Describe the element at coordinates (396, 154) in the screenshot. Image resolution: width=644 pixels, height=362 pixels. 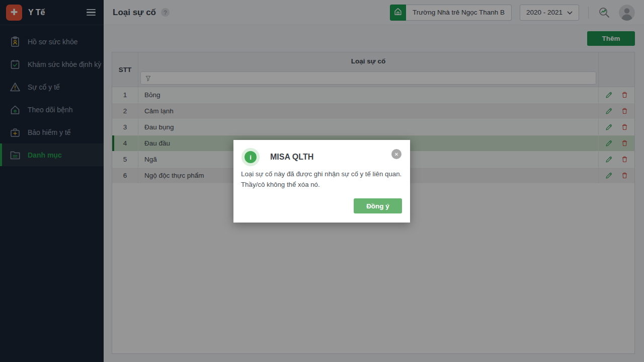
I see `close-icon: ✕` at that location.